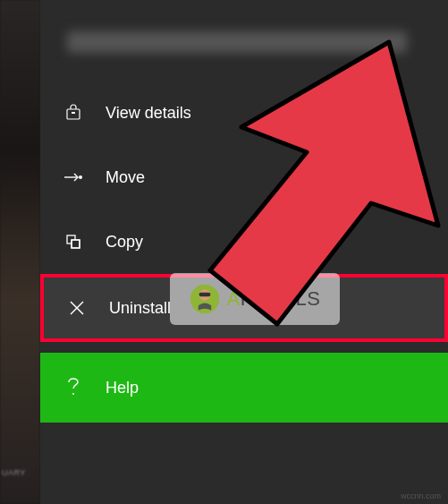 The image size is (448, 504). Describe the element at coordinates (73, 242) in the screenshot. I see `copy-icon` at that location.